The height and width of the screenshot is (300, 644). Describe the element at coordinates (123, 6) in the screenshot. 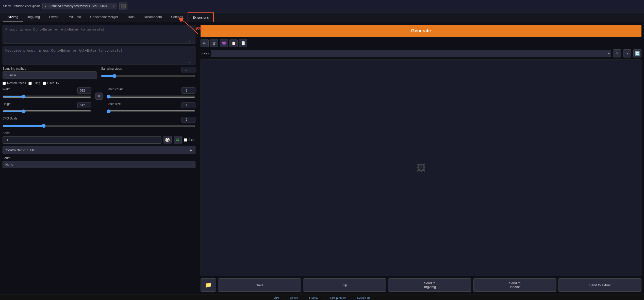

I see `refresh-checkpoint-btn: ⬛` at that location.